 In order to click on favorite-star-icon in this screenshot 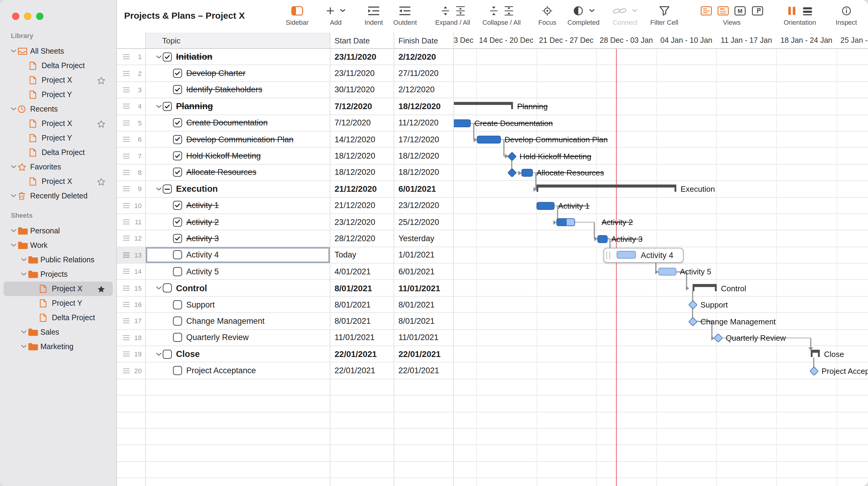, I will do `click(101, 289)`.